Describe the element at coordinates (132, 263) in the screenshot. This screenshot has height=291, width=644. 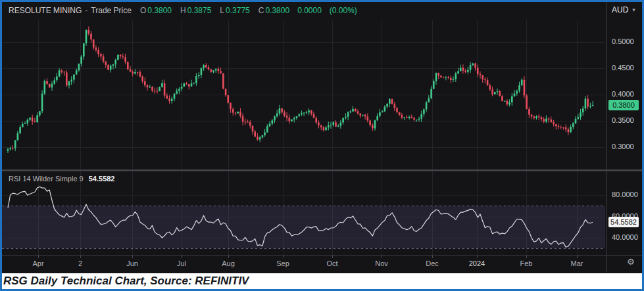
I see `time-axis-label: Jun` at that location.